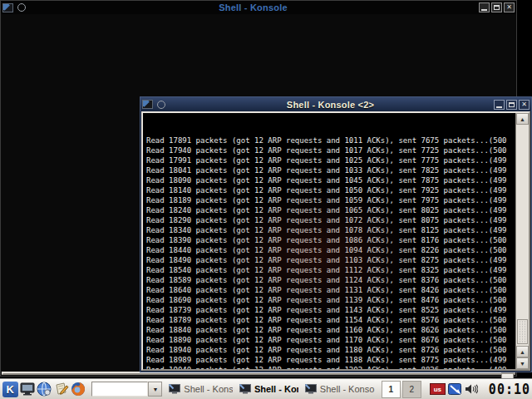 This screenshot has width=532, height=399. I want to click on firefox-launcher, so click(78, 389).